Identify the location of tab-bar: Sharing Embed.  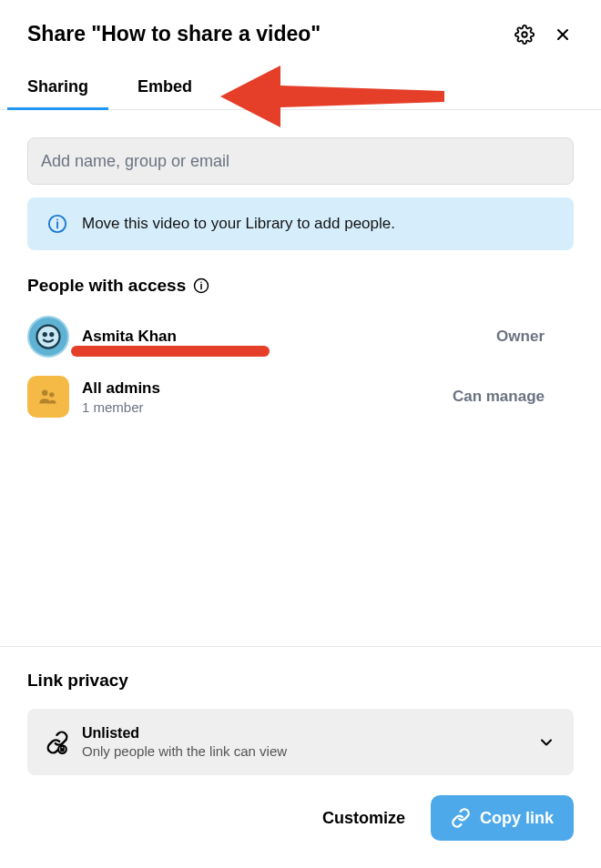
(300, 86).